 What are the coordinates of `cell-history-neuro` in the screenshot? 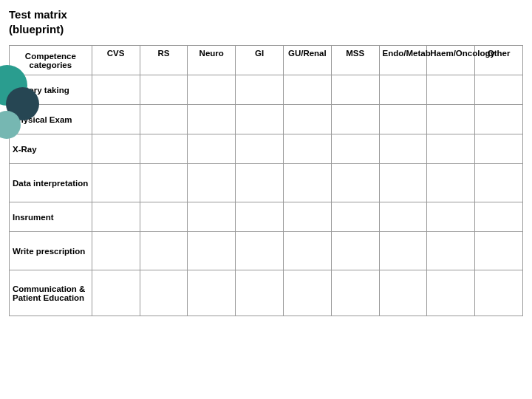 It's located at (211, 90).